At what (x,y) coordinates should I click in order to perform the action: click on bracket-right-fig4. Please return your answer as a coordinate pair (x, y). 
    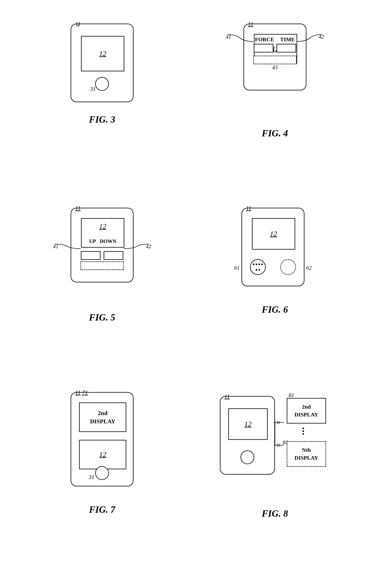
    Looking at the image, I should click on (308, 39).